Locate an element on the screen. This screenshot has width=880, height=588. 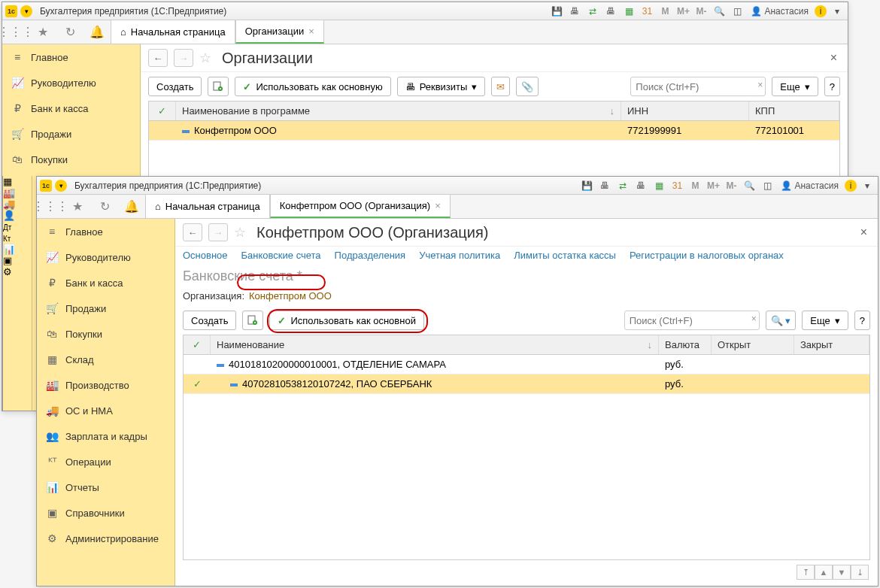
table-row: 40101810200000010001, ОТДЕЛЕНИЕ САМАРАру… is located at coordinates (526, 365).